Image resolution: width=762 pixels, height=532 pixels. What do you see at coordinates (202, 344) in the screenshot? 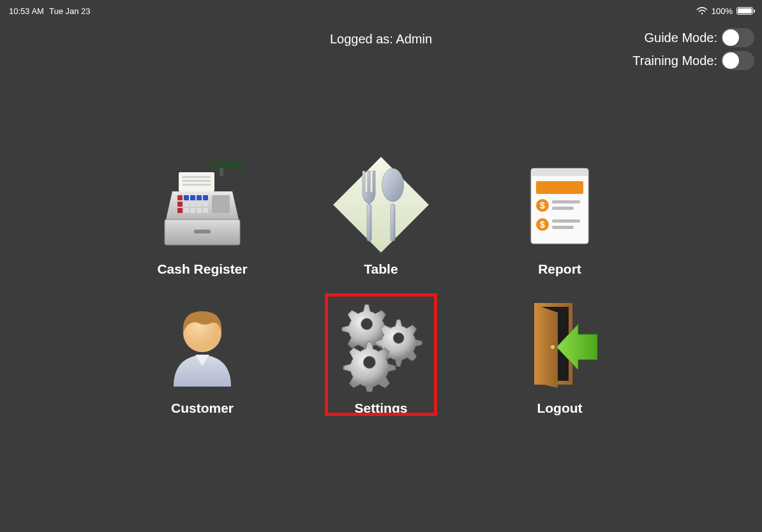
I see `customer-icon` at bounding box center [202, 344].